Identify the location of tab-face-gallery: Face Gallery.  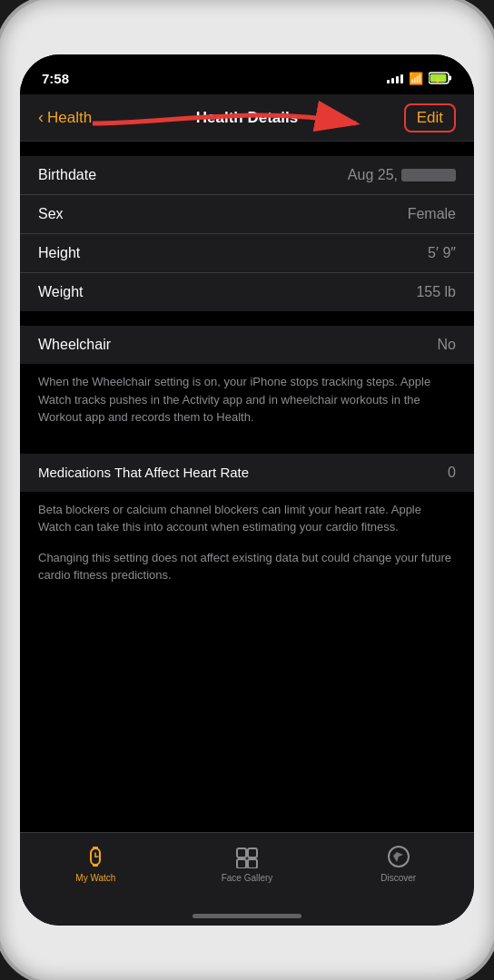
(247, 864).